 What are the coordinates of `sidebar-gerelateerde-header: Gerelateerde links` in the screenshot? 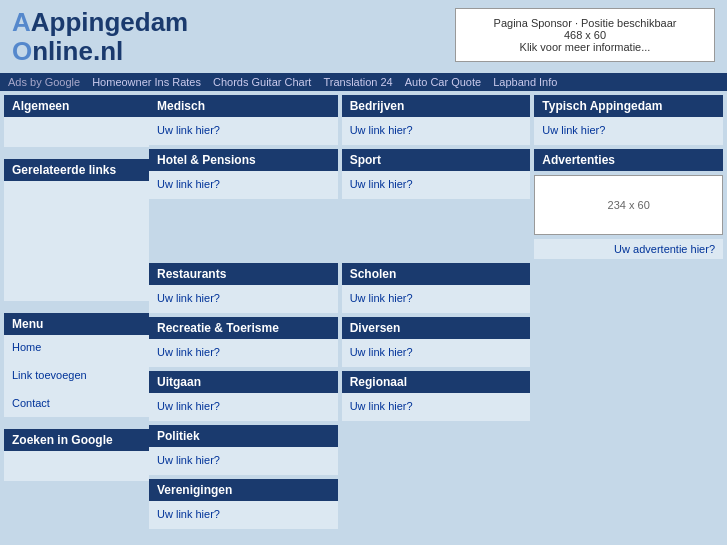 It's located at (76, 170).